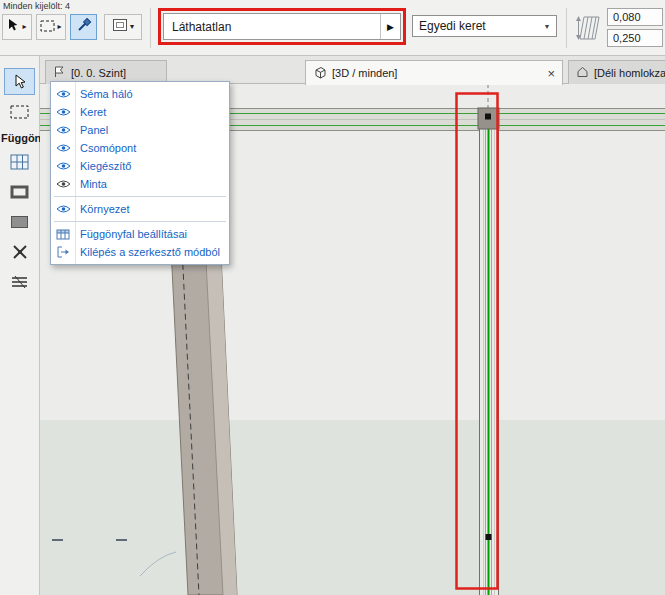 The image size is (665, 595). I want to click on tab-label: [0. 0. Szint], so click(98, 73).